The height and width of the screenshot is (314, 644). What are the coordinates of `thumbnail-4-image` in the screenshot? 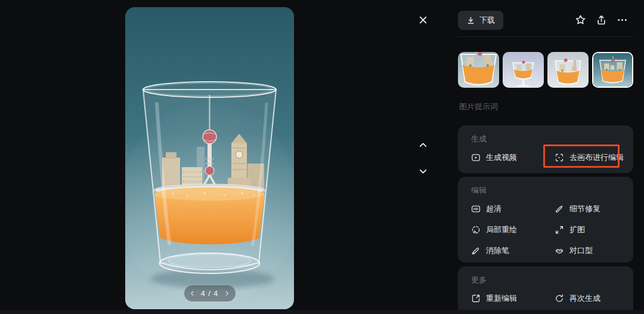 It's located at (613, 70).